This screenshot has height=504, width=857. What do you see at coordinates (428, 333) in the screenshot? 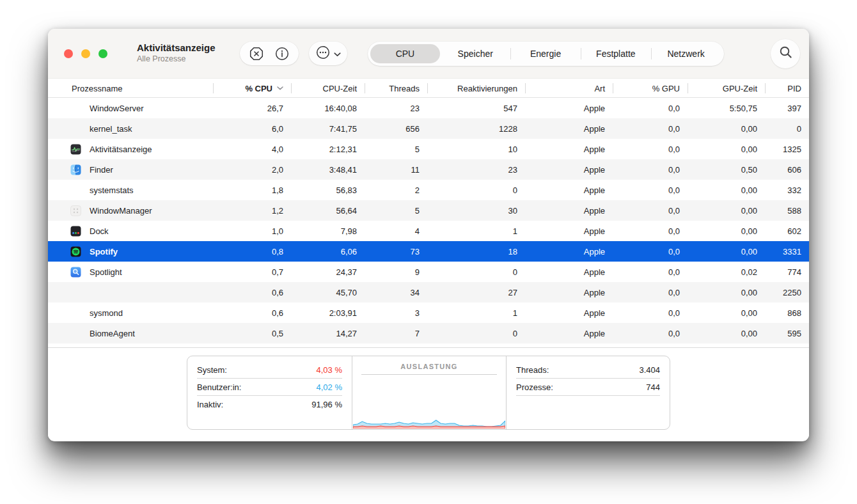
I see `table-row-BiomeAgent: BiomeAgent 0,5 14,27 7 0 Apple 0,0 0,00 …` at bounding box center [428, 333].